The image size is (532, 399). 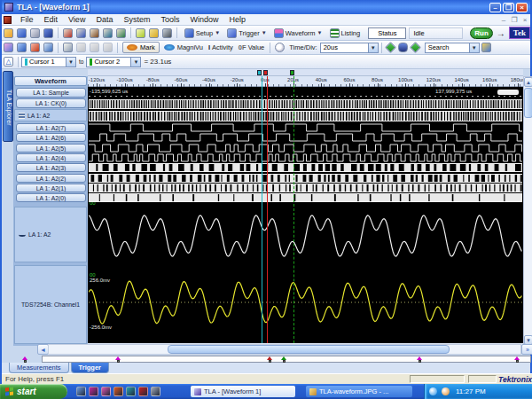 I want to click on waveform-window-icon, so click(x=108, y=34).